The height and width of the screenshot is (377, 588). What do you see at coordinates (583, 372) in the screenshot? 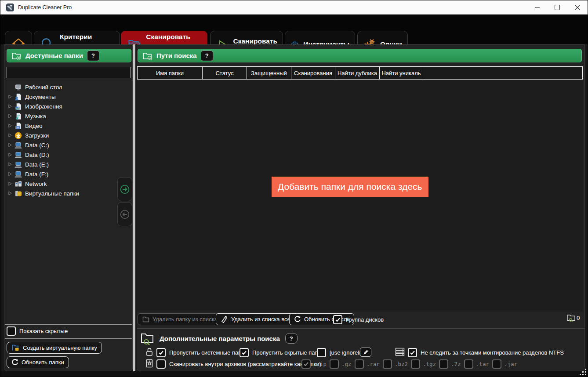
I see `resize-grip` at bounding box center [583, 372].